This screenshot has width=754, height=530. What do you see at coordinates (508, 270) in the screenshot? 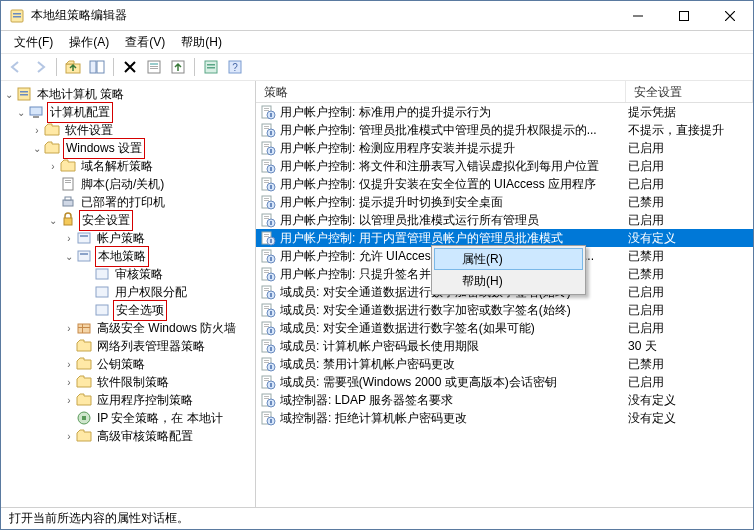
I see `context-menu: 属性(R) 帮助(H)` at bounding box center [508, 270].